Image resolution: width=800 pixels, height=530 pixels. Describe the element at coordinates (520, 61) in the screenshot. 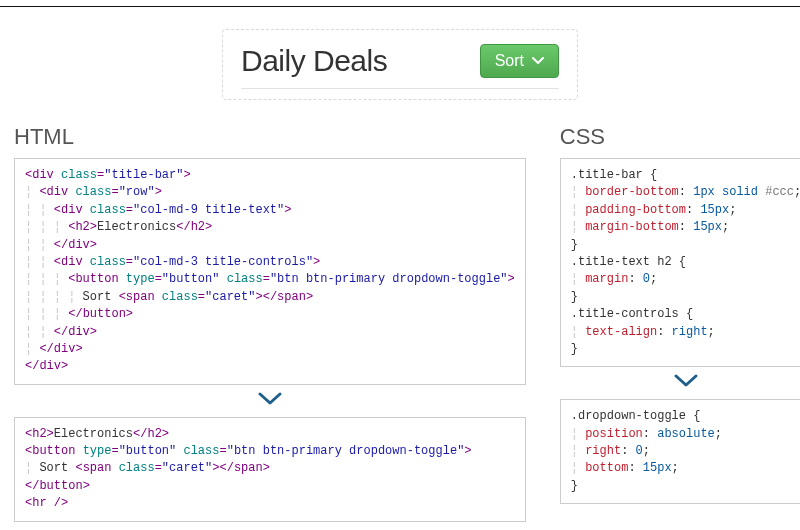

I see `sort-button: Sort` at that location.